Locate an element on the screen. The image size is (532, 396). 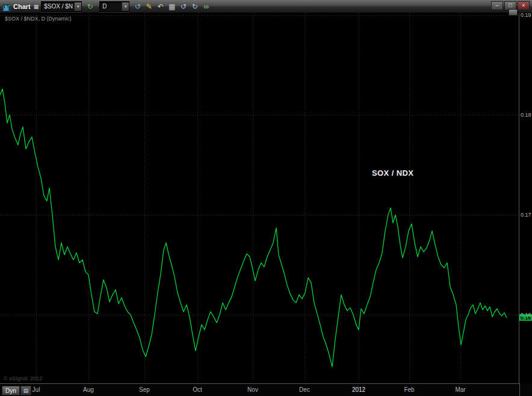
symbol-combo-value: $SOX / $N is located at coordinates (58, 6).